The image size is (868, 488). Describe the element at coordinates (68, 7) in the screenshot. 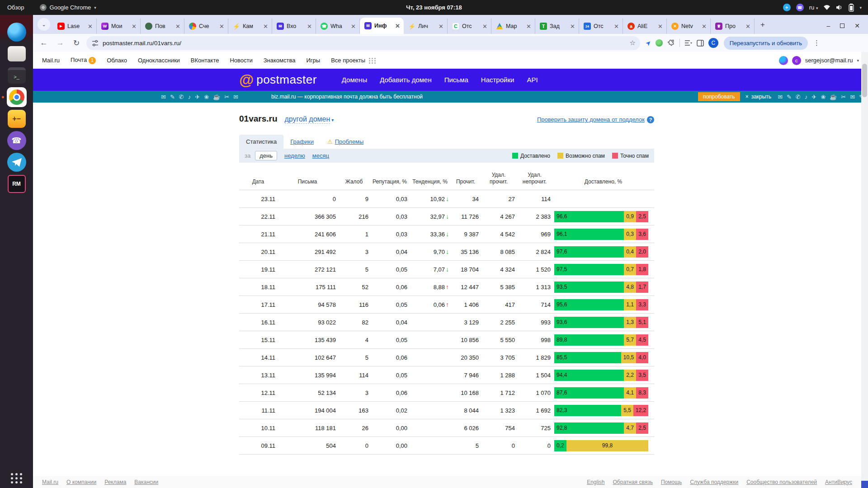

I see `app-menu: Google Chrome ▾` at that location.